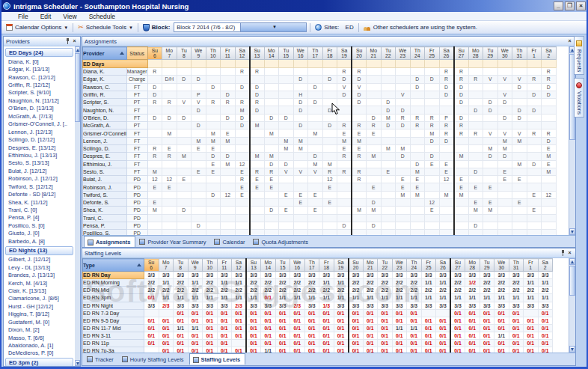  I want to click on provider-list-item: DeMedieros, P. [0], so click(39, 353).